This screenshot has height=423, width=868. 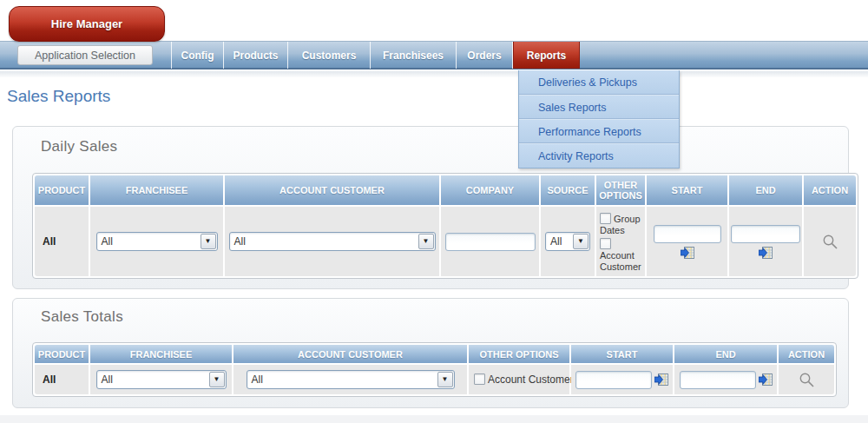 I want to click on app-logo-badge: Hire Manager, so click(x=87, y=24).